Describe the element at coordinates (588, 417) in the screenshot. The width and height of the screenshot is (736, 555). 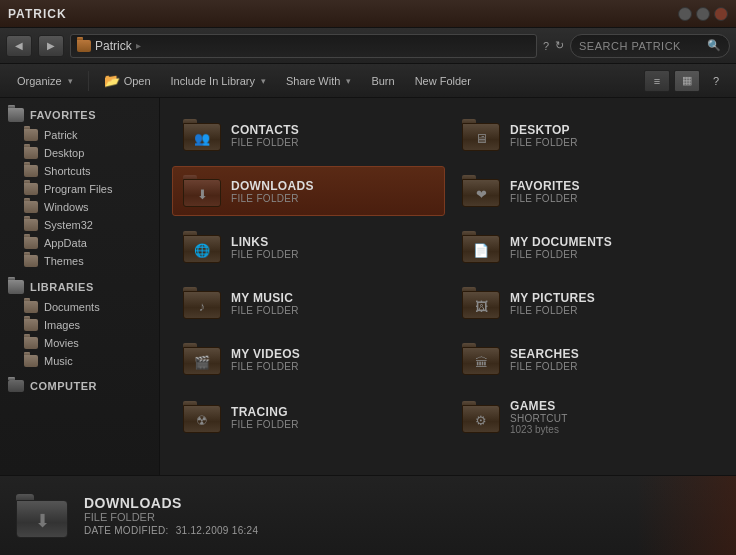
I see `file-item: ⚙ Games Shortcut 1023 bytes` at that location.